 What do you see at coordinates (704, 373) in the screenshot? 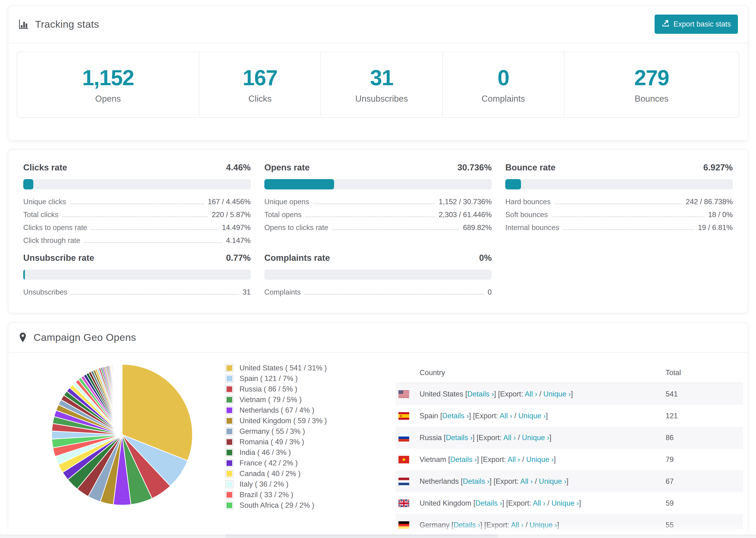
I see `total-column-header: Total` at bounding box center [704, 373].